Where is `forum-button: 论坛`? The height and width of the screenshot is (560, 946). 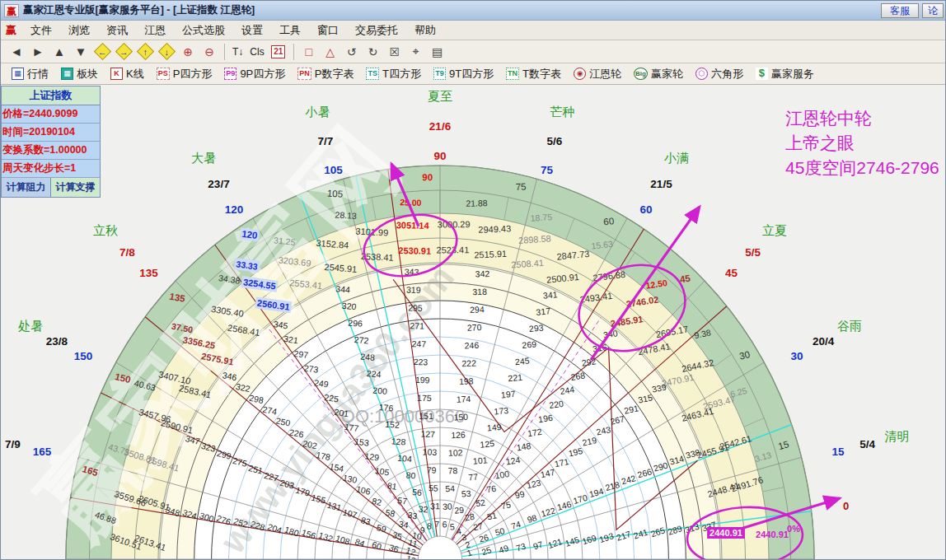
forum-button: 论坛 is located at coordinates (933, 11).